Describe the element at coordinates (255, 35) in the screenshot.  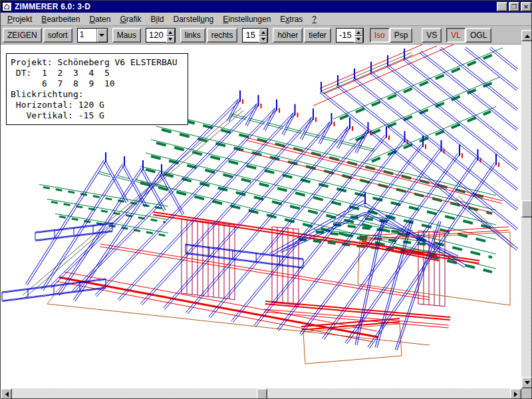
I see `step-spinner: 15` at that location.